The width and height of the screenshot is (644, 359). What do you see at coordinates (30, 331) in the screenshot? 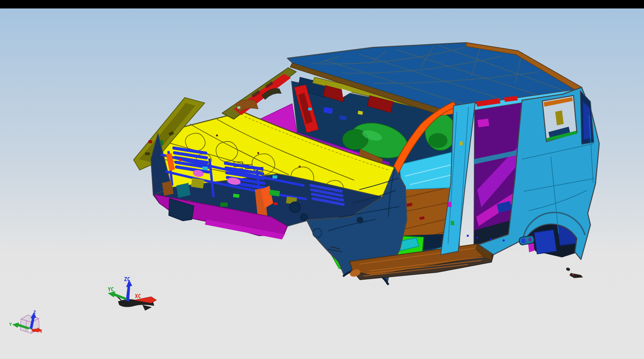
I see `datum-origin-ball` at bounding box center [30, 331].